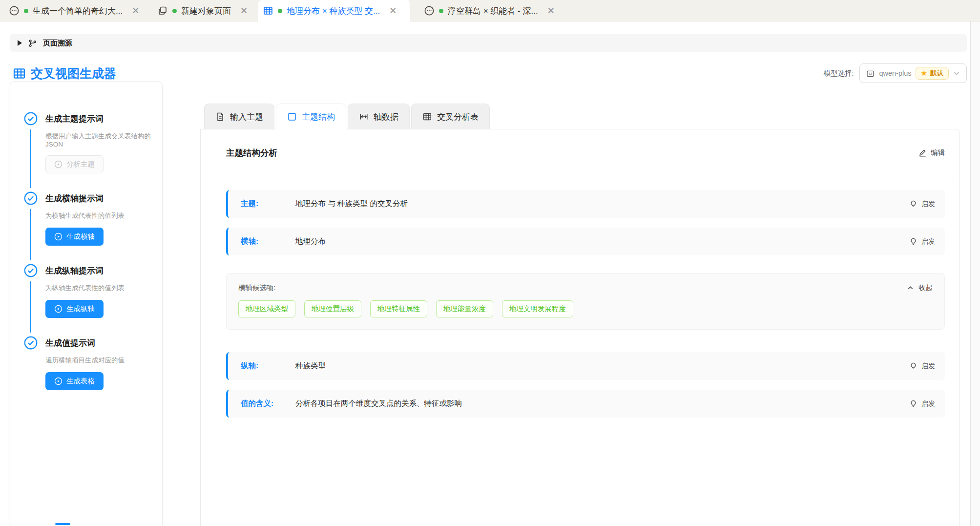 The height and width of the screenshot is (526, 980). What do you see at coordinates (268, 241) in the screenshot?
I see `row-label: 横轴:` at bounding box center [268, 241].